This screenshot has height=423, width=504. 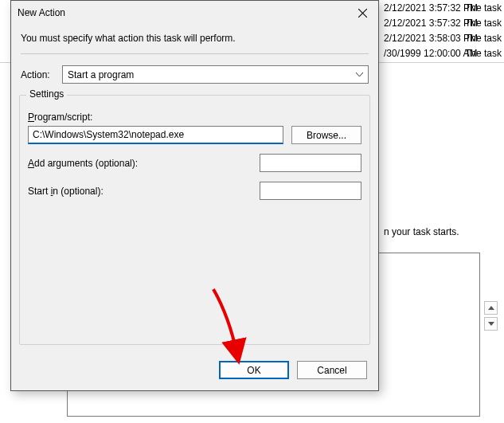 What do you see at coordinates (194, 117) in the screenshot?
I see `program-script-label: Program/script:` at bounding box center [194, 117].